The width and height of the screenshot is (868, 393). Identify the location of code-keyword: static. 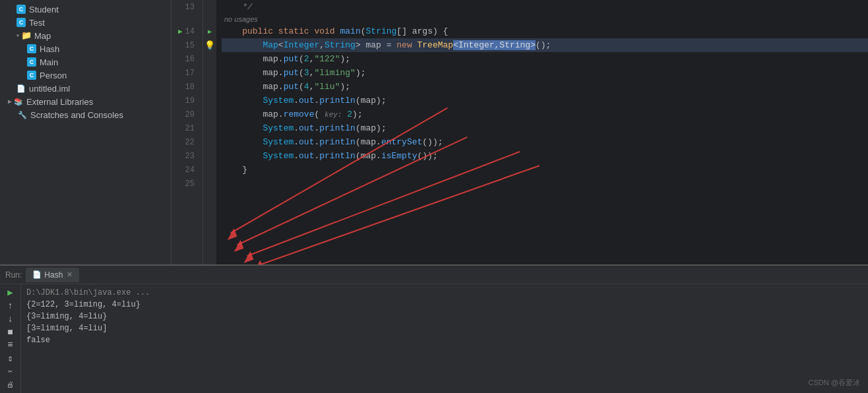
(294, 32).